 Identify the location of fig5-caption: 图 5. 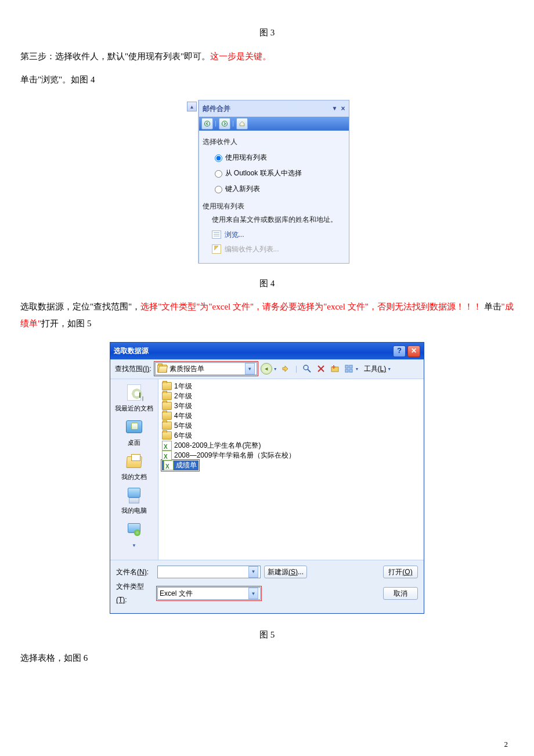
(267, 635).